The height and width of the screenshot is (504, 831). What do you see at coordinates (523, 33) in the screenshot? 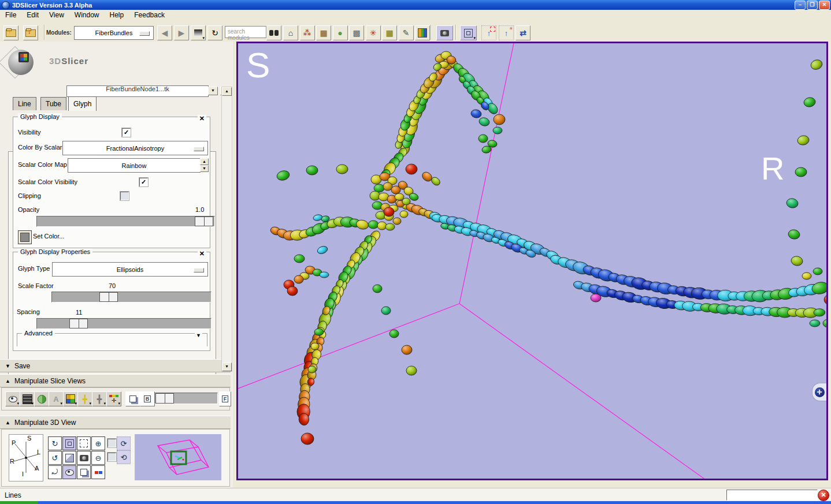
I see `sync-button: ⇄` at bounding box center [523, 33].